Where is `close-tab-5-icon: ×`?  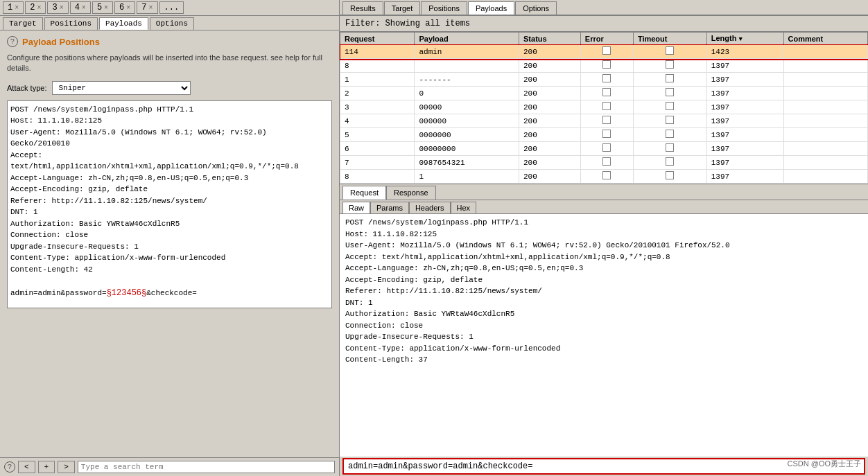
close-tab-5-icon: × is located at coordinates (106, 8).